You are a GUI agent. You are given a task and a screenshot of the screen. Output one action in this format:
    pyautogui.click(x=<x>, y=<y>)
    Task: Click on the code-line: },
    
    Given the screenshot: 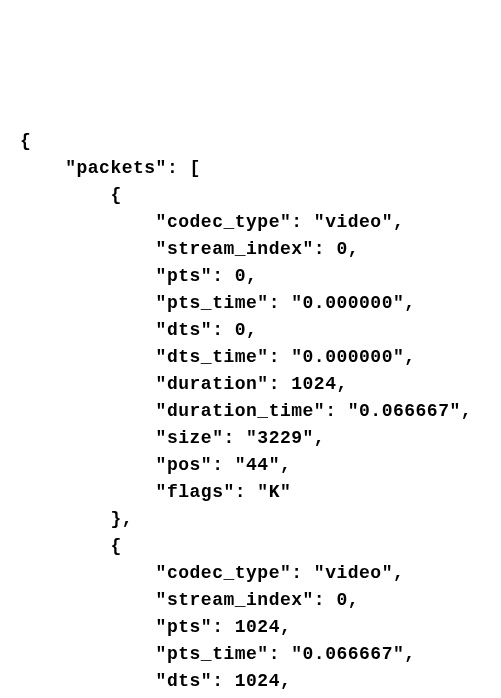 What is the action you would take?
    pyautogui.click(x=250, y=520)
    